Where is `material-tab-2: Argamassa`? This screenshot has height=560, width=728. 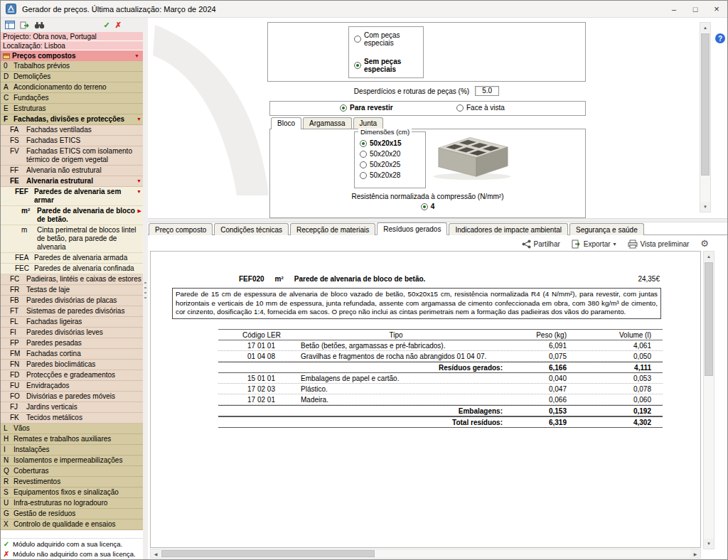 material-tab-2: Argamassa is located at coordinates (327, 123).